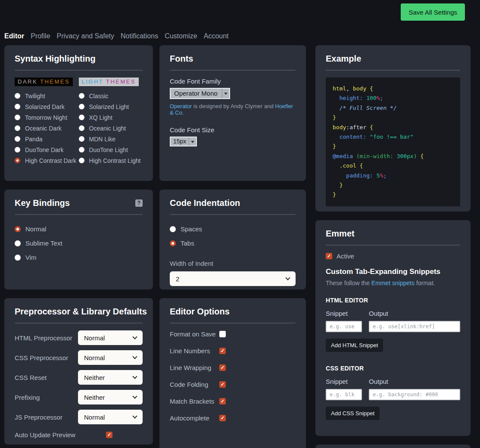 This screenshot has height=448, width=480. Describe the element at coordinates (195, 368) in the screenshot. I see `option-label: Line Wrapping` at that location.